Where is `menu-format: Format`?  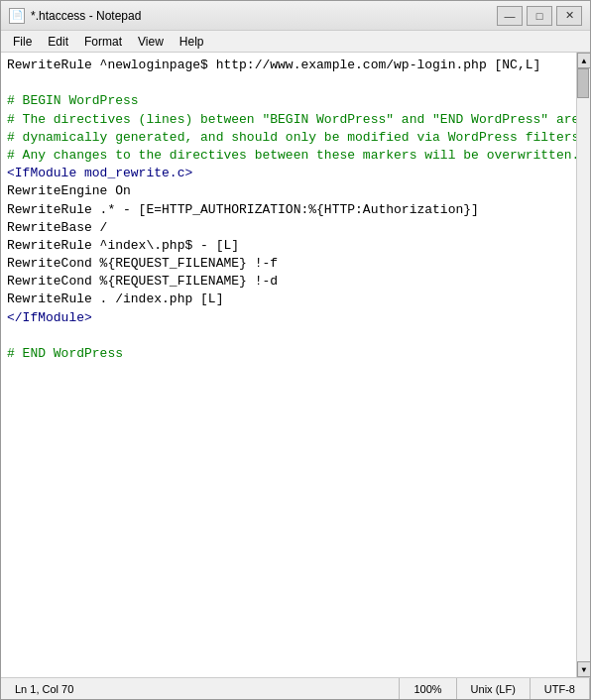 menu-format: Format is located at coordinates (103, 42).